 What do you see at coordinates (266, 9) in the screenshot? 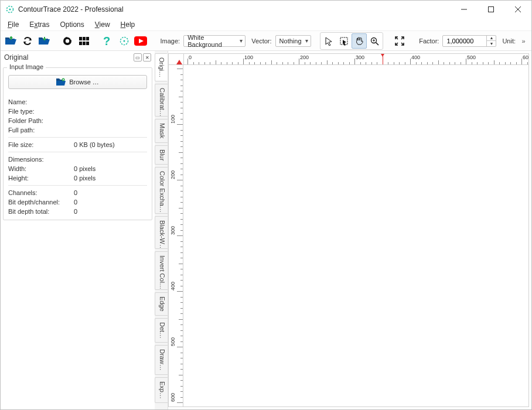
I see `titlebar: ContourTrace 2022 - Professional` at bounding box center [266, 9].